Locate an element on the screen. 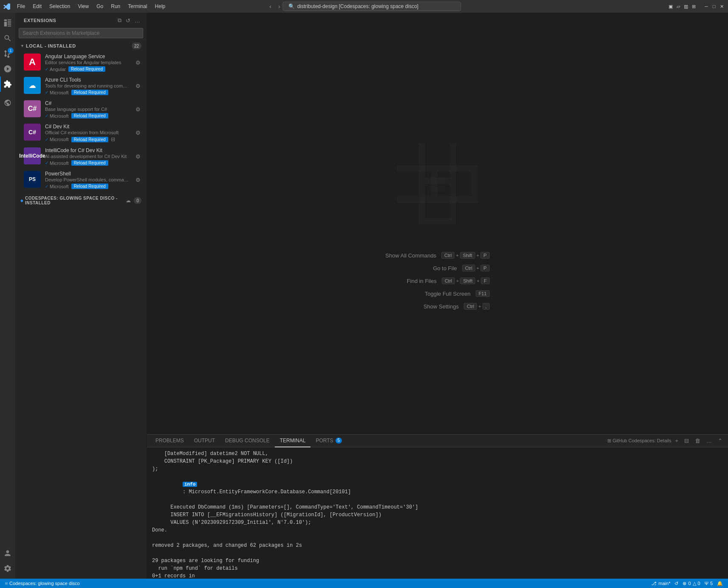 This screenshot has width=728, height=588. local-installed-section-header: ▼ LOCAL - INSTALLED 22 is located at coordinates (81, 45).